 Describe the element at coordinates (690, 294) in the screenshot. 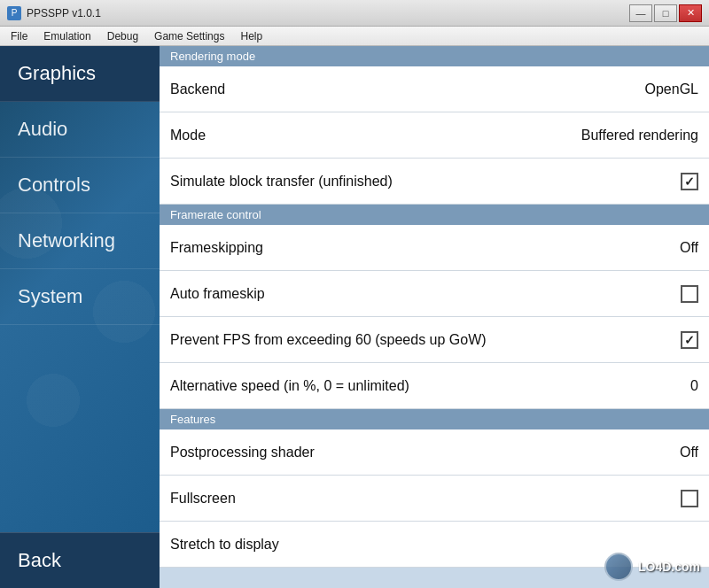

I see `auto-frameskip-checkbox` at that location.